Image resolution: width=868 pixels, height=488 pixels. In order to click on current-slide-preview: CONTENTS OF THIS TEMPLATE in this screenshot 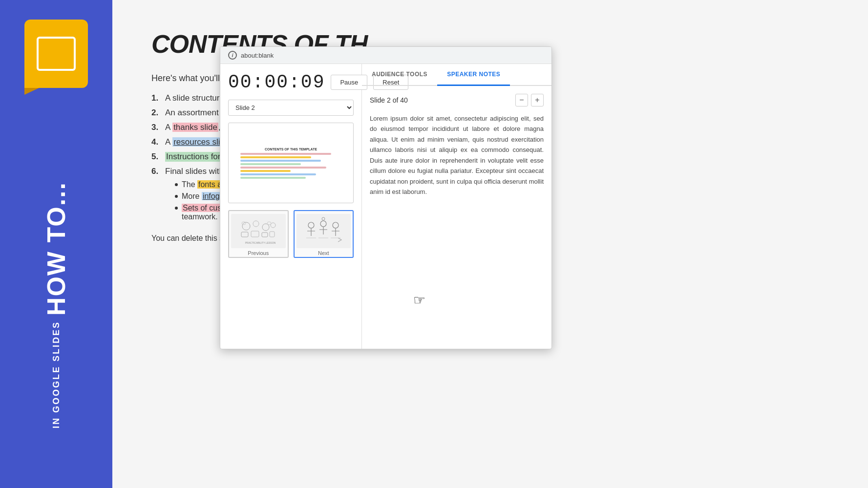, I will do `click(291, 163)`.